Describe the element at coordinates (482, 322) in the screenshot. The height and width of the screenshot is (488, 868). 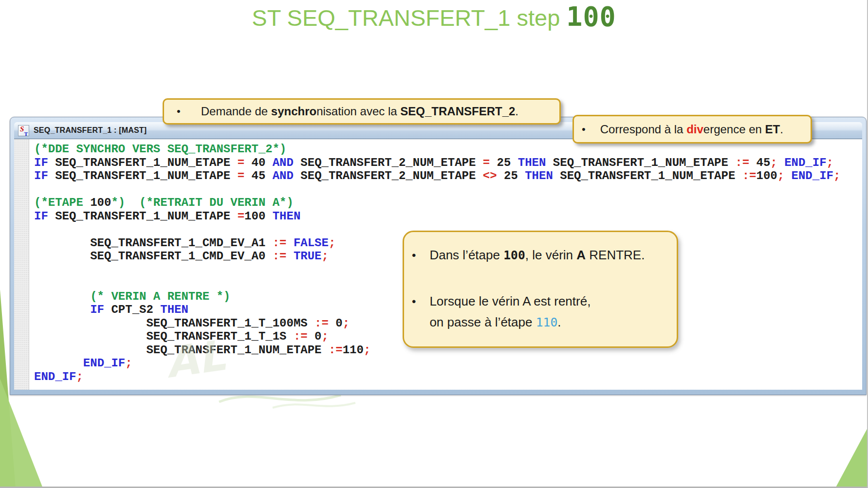
I see `text-segment: on passe à l’étape` at that location.